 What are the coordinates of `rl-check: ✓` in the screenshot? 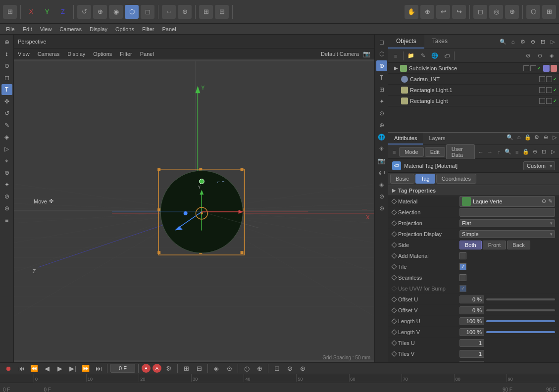 It's located at (555, 101).